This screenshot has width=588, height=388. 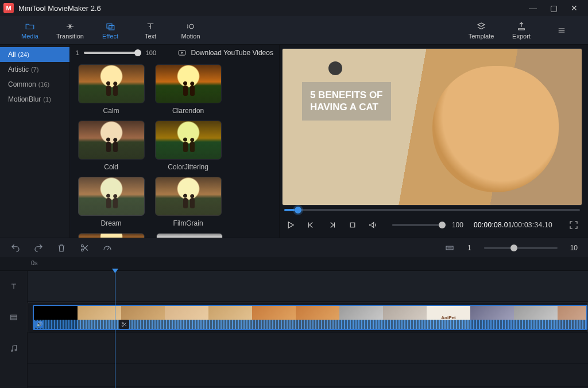 I want to click on thumb-size-slider, so click(x=113, y=53).